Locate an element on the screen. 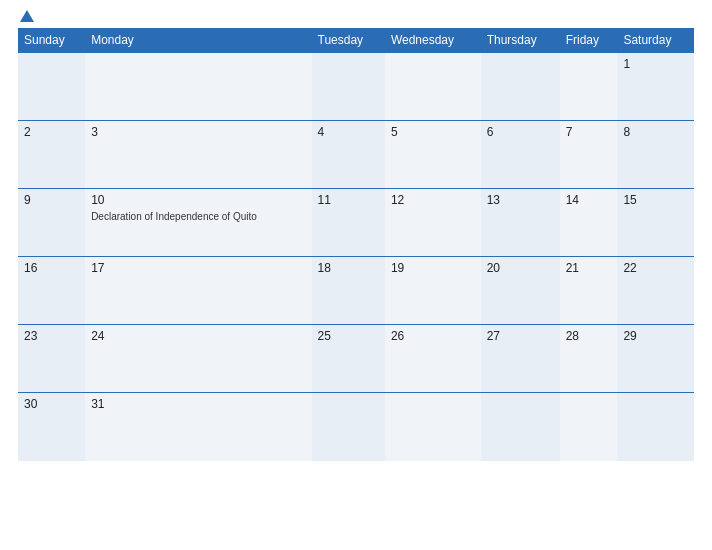 This screenshot has width=712, height=550. weekday-header-row: SundayMondayTuesdayWednesdayThursdayFrid… is located at coordinates (356, 40).